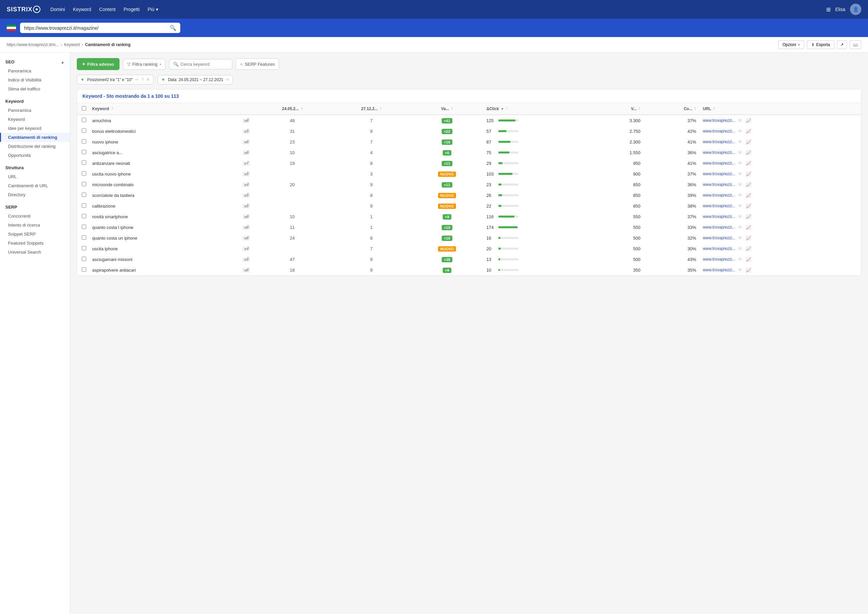 The image size is (868, 614). I want to click on row-url-link-0: www.trovaprezzi..., so click(719, 120).